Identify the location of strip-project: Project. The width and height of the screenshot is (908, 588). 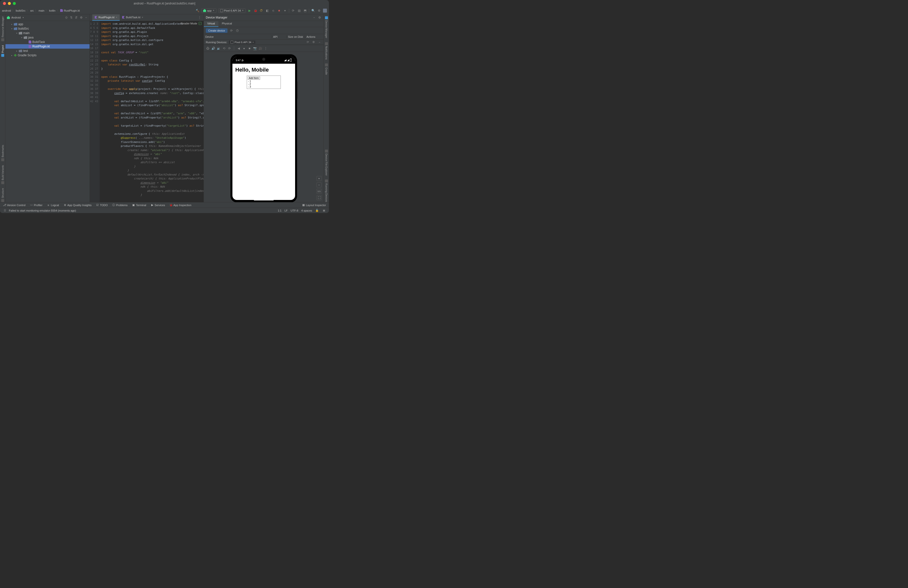
(3, 51).